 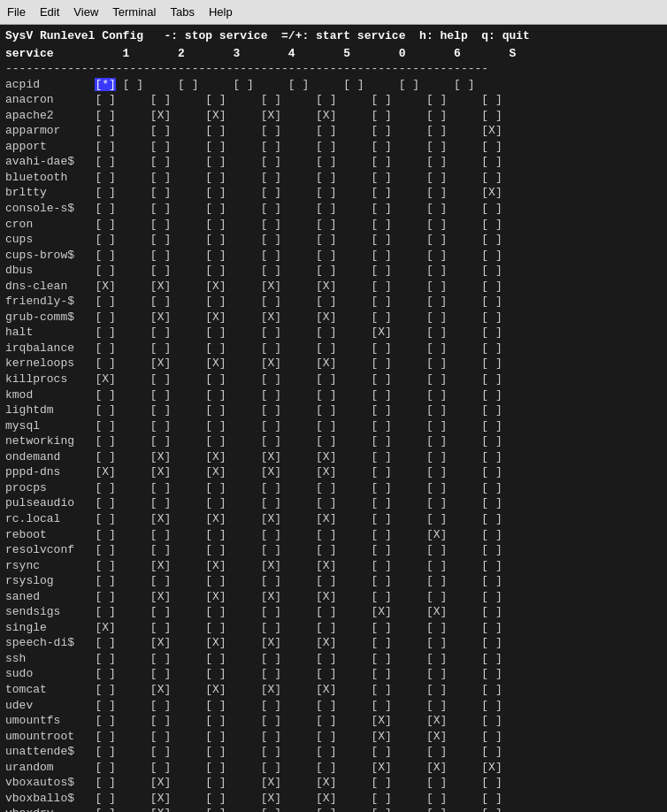 What do you see at coordinates (334, 566) in the screenshot?
I see `service-row: rsync [ ] [X] [X] [X] [X] [ ] [ ] [ ]` at bounding box center [334, 566].